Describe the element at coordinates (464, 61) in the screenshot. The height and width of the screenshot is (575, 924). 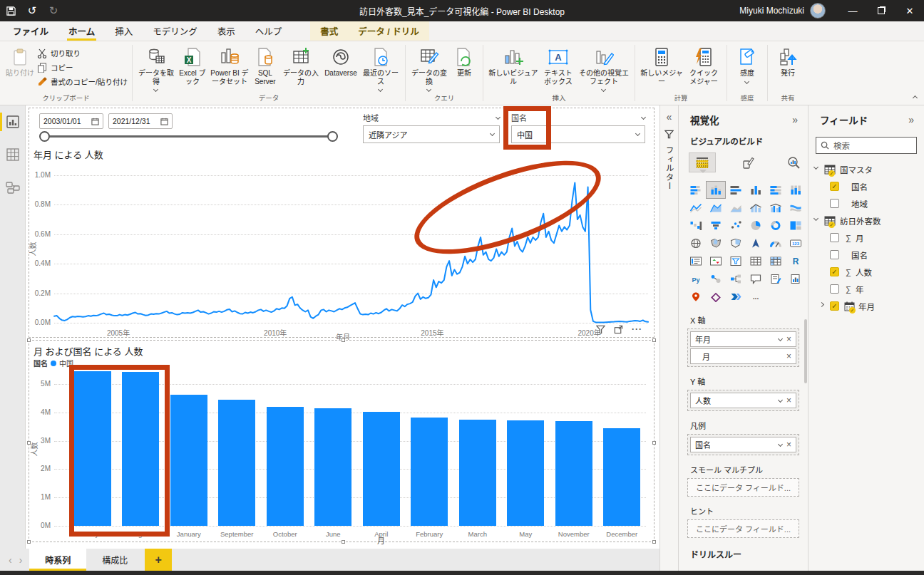
I see `refresh-button: 更新` at that location.